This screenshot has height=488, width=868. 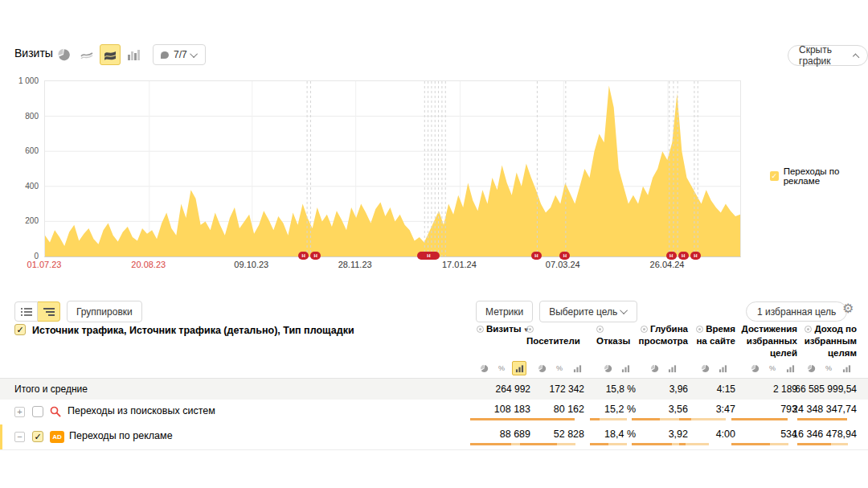 I want to click on gear-icon: ⚙, so click(x=848, y=309).